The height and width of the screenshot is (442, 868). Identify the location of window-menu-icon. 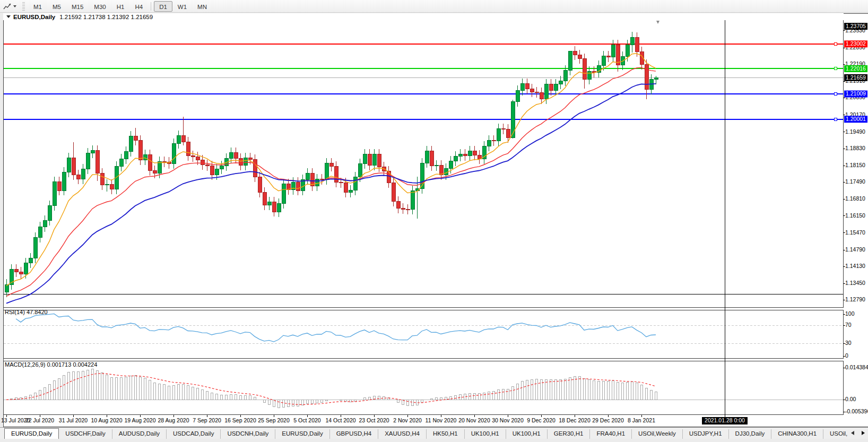
(8, 17).